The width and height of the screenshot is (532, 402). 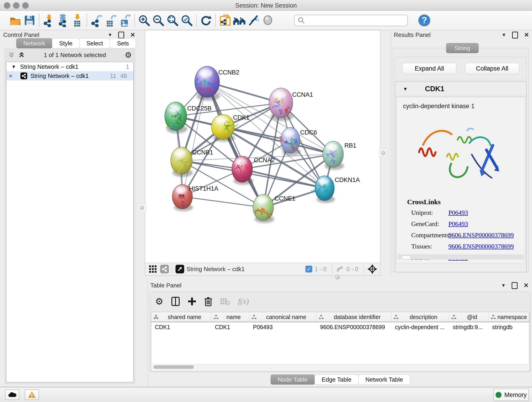 I want to click on collapse-all-icon, so click(x=12, y=55).